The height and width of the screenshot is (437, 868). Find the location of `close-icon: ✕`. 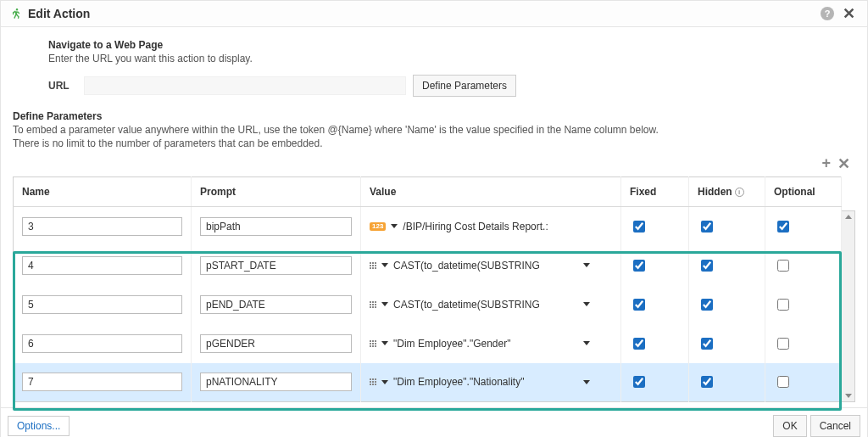

close-icon: ✕ is located at coordinates (849, 14).